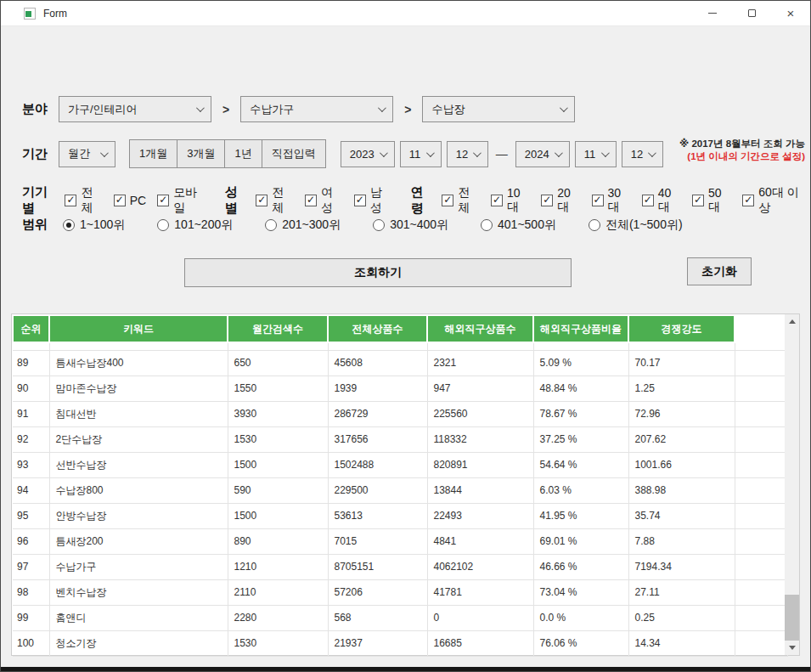  Describe the element at coordinates (83, 200) in the screenshot. I see `checkbox-device-all: 전체` at that location.